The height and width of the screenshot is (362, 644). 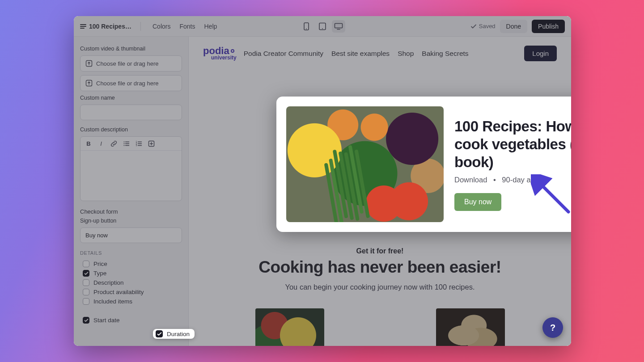 What do you see at coordinates (119, 292) in the screenshot?
I see `detail-availability-label: Product availability` at bounding box center [119, 292].